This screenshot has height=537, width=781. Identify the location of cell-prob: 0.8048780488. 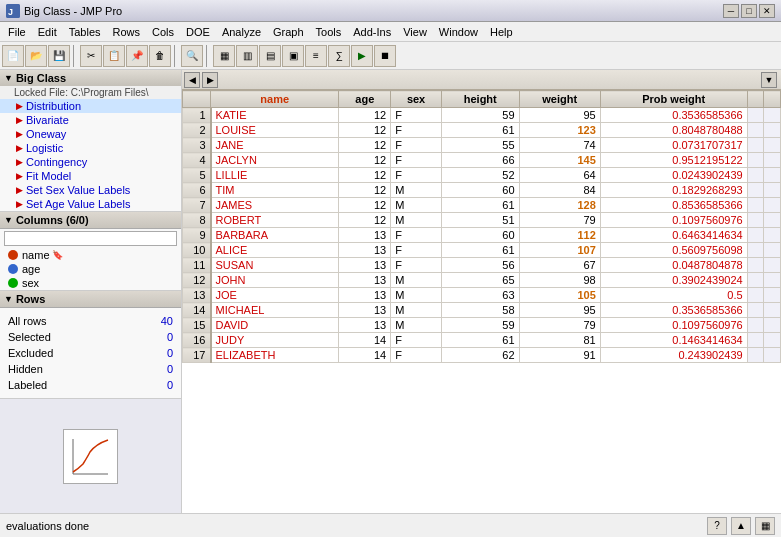
(674, 130).